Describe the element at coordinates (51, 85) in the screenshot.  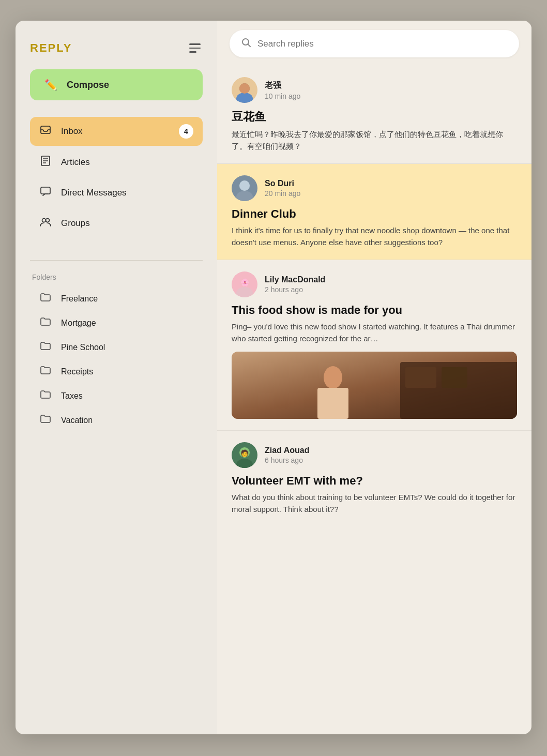
I see `pencil-icon: ✏️` at that location.